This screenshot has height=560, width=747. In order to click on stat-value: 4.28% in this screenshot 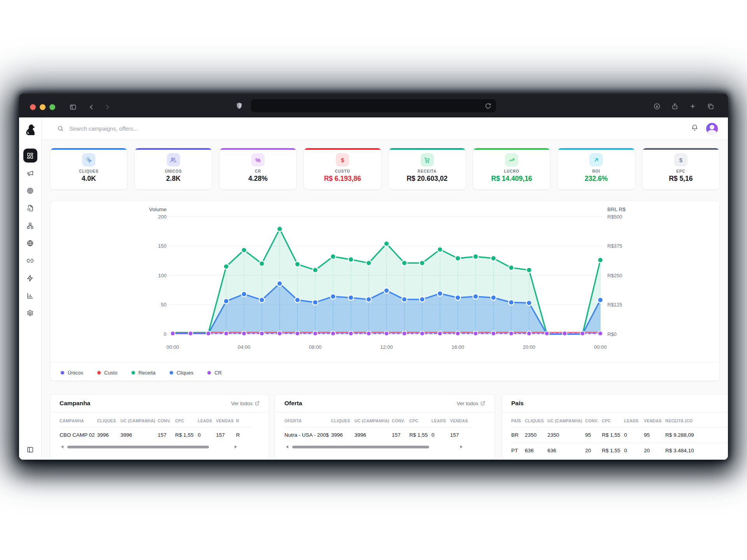, I will do `click(258, 179)`.